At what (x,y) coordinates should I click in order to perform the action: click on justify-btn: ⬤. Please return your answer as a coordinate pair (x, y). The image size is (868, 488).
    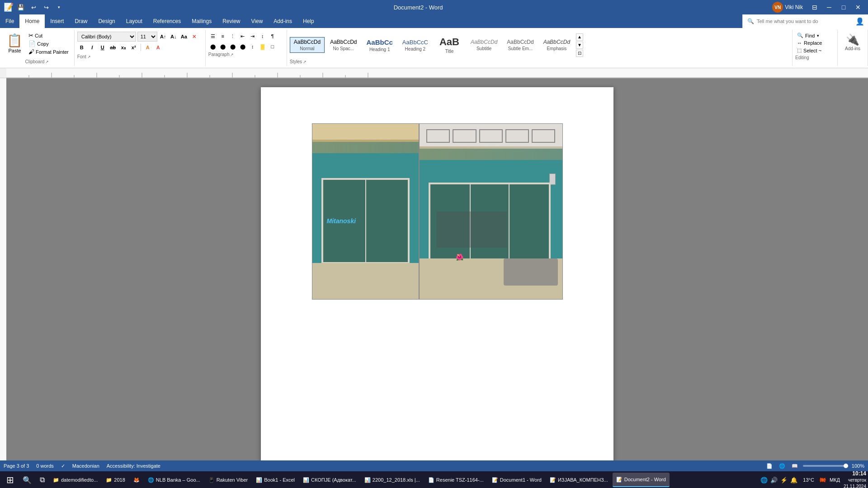
    Looking at the image, I should click on (243, 47).